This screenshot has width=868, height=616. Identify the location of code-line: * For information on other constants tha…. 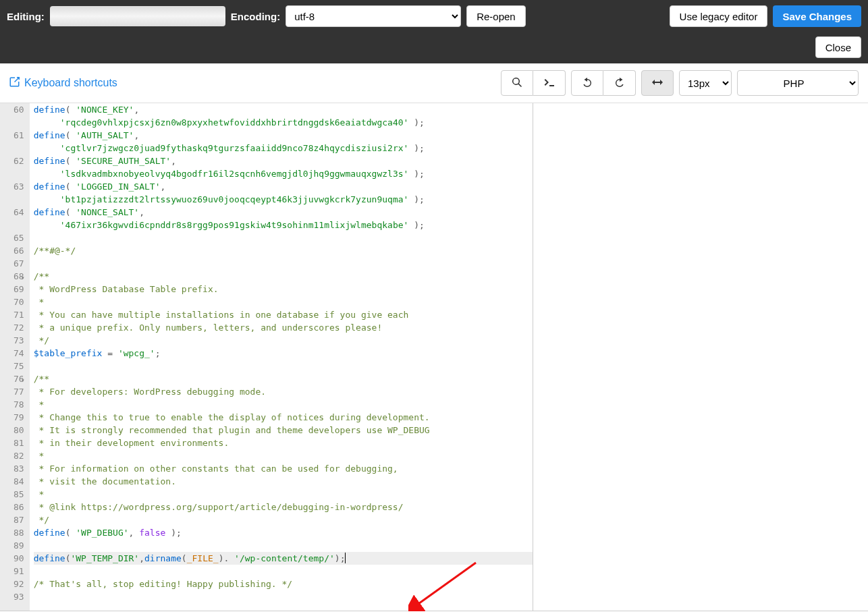
(283, 468).